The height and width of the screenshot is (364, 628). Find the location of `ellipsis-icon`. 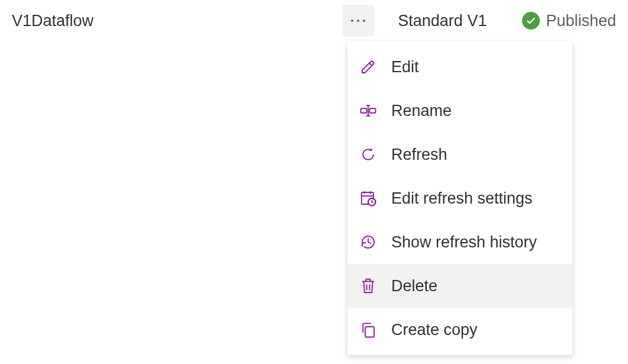

ellipsis-icon is located at coordinates (352, 21).